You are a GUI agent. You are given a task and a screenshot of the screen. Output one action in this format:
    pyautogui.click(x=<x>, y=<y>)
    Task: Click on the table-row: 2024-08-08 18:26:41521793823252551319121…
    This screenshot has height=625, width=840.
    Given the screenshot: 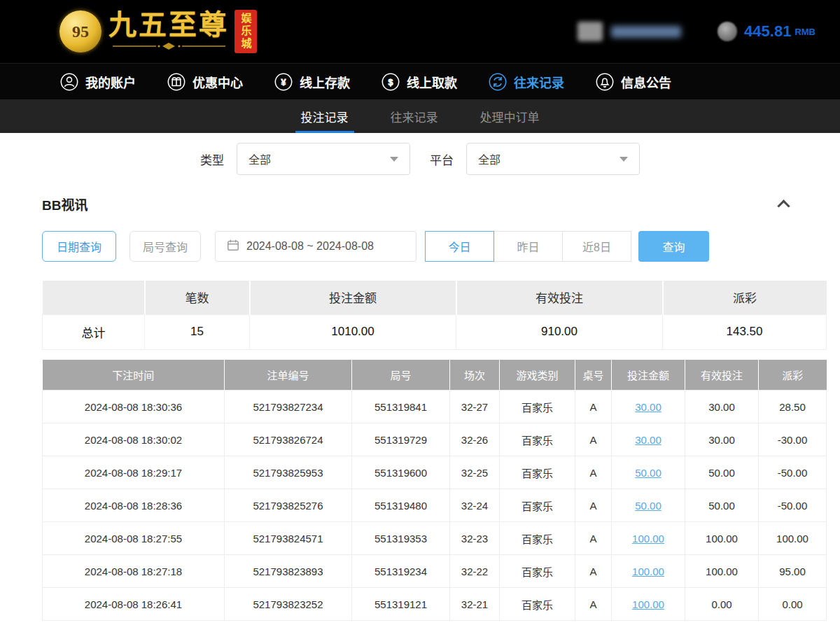 What is the action you would take?
    pyautogui.click(x=435, y=605)
    